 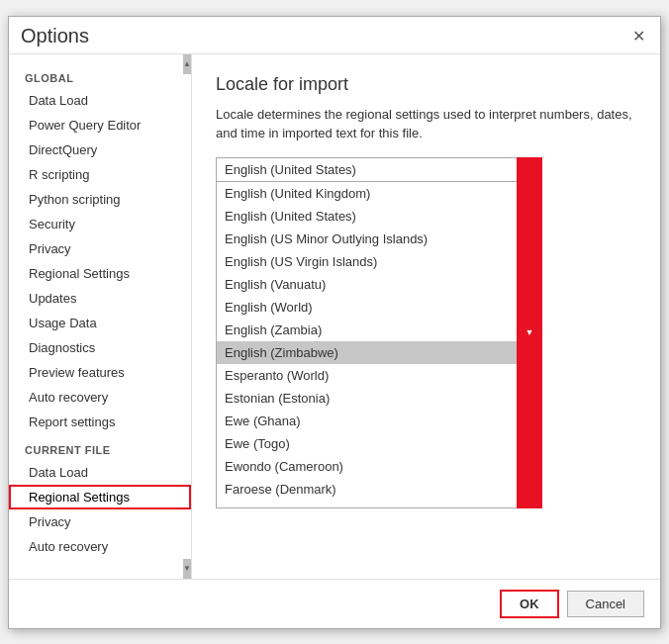 I want to click on sidebar-item-data-load: Data Load, so click(x=100, y=101).